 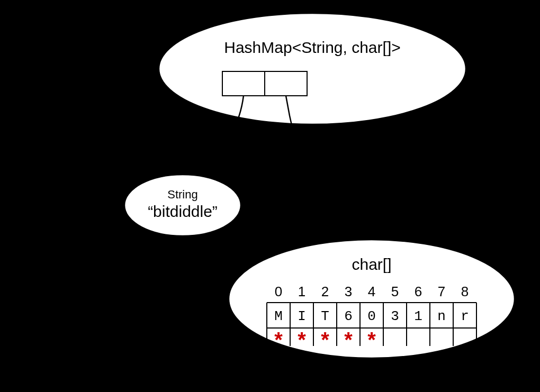 What do you see at coordinates (278, 291) in the screenshot?
I see `chararray-index: 0` at bounding box center [278, 291].